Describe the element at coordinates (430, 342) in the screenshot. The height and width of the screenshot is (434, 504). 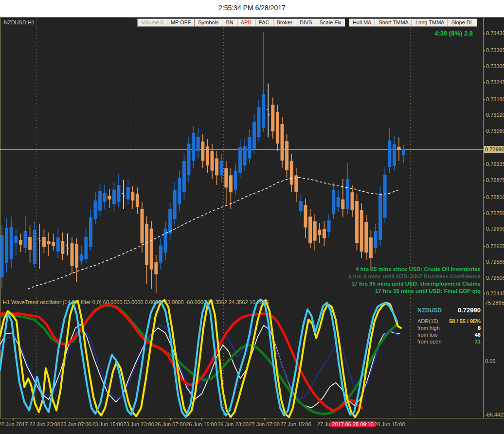
I see `info-row-label: from open` at that location.